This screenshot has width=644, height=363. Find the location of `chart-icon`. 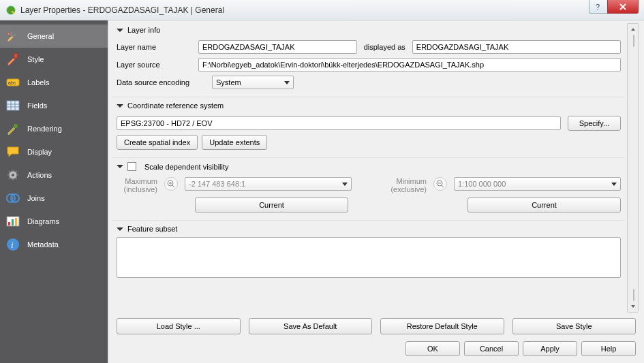

chart-icon is located at coordinates (13, 221).